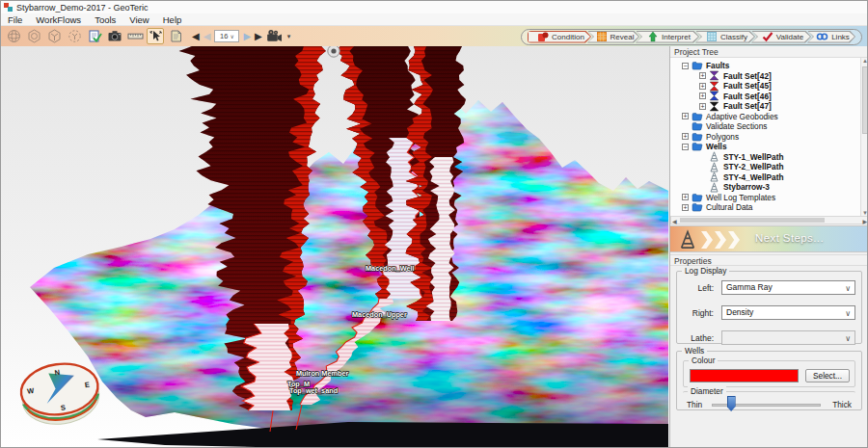  I want to click on classify-icon, so click(712, 37).